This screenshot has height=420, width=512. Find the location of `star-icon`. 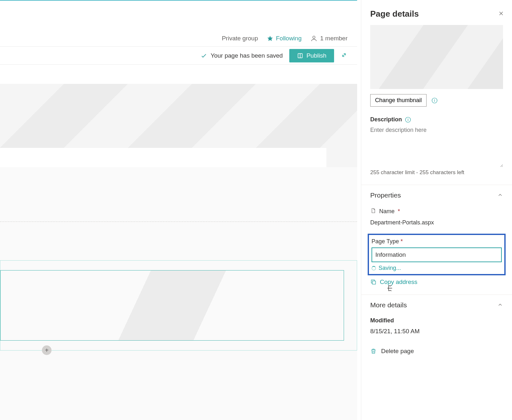

star-icon is located at coordinates (270, 38).